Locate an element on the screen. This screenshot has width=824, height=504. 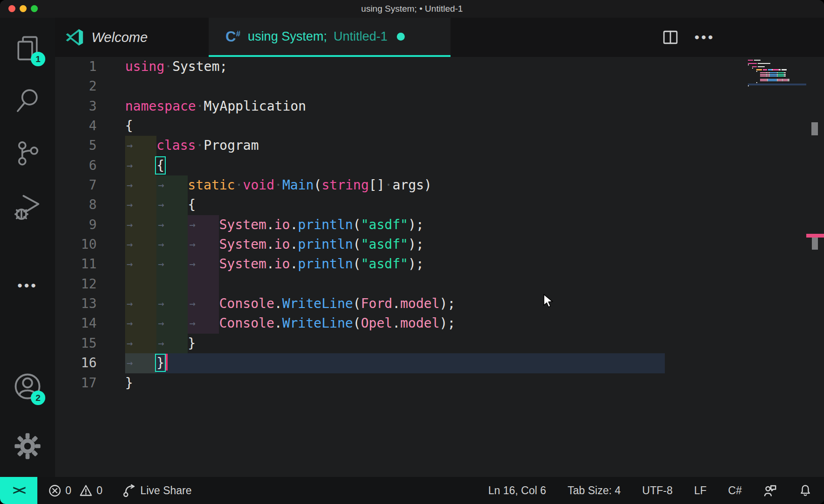
tab-using-system: C# using System; Untitled-1 is located at coordinates (330, 37).